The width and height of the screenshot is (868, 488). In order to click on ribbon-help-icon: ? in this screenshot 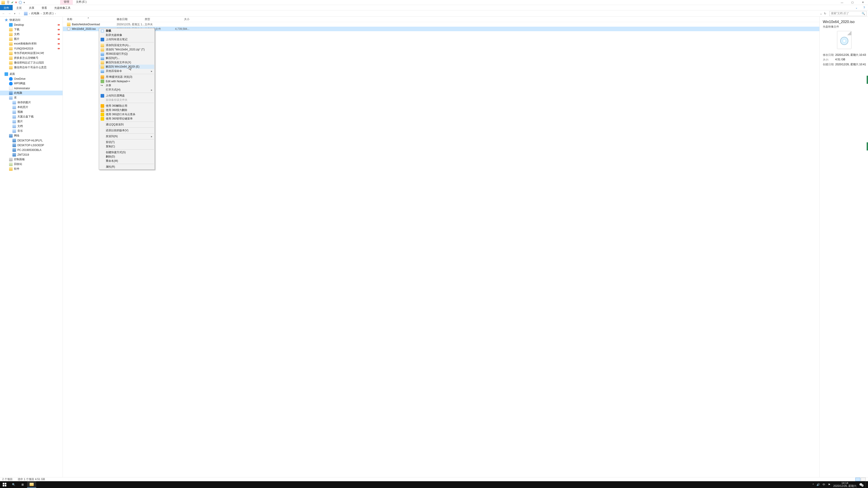, I will do `click(864, 7)`.